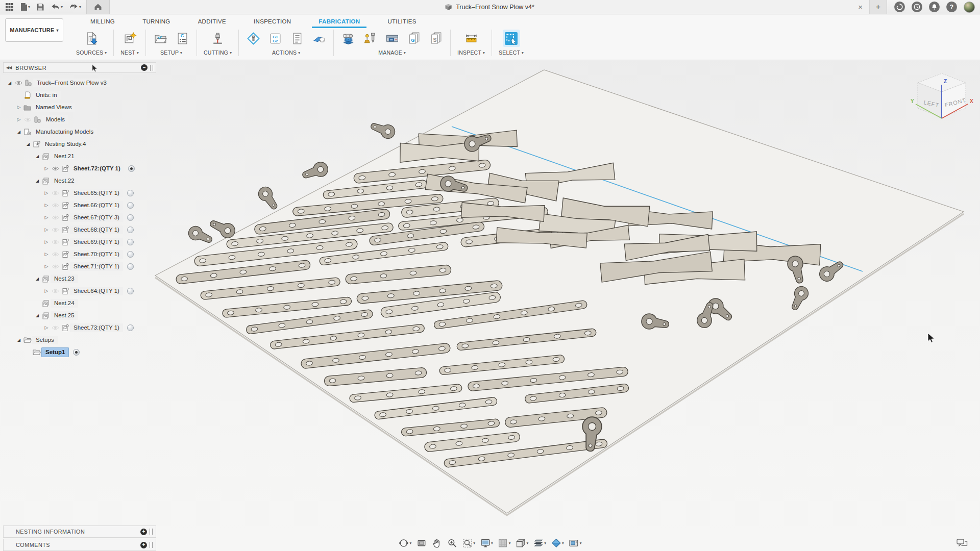 The image size is (980, 551). Describe the element at coordinates (40, 7) in the screenshot. I see `save-button` at that location.